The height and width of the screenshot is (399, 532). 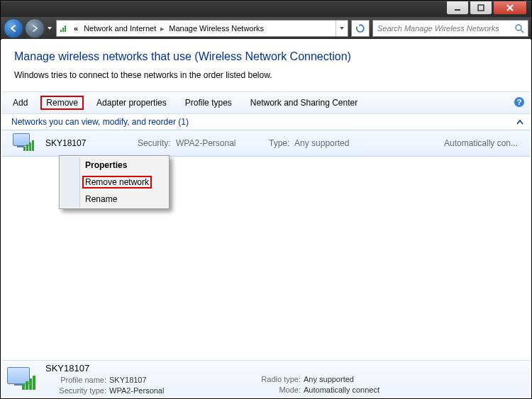 What do you see at coordinates (155, 143) in the screenshot?
I see `security-label: Security:` at bounding box center [155, 143].